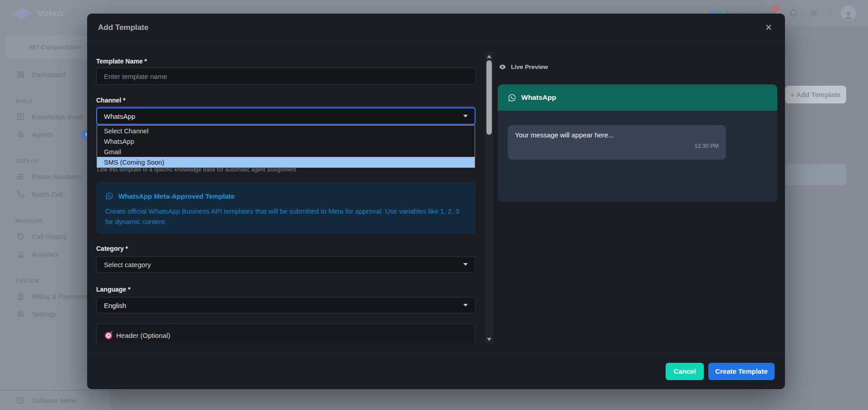 The width and height of the screenshot is (868, 410). I want to click on modal-header: Add Template ✕, so click(436, 28).